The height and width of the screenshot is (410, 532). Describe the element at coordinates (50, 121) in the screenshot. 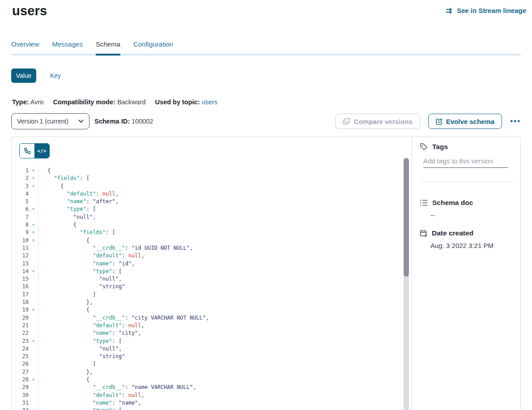

I see `version-select: Version 1 (current)` at that location.